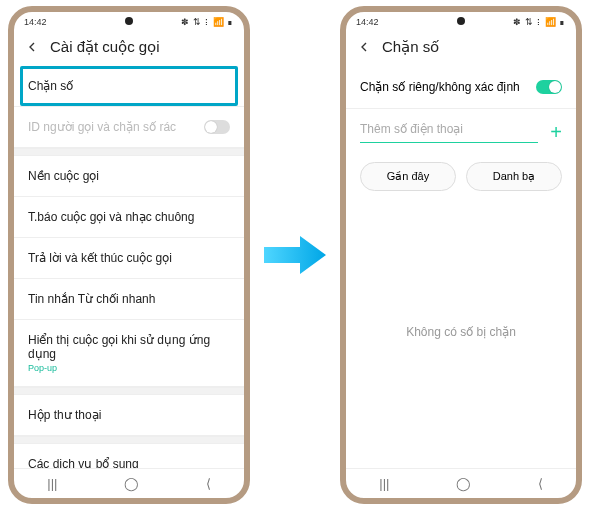 This screenshot has width=590, height=510. I want to click on row-chan-so: Chặn số, so click(129, 86).